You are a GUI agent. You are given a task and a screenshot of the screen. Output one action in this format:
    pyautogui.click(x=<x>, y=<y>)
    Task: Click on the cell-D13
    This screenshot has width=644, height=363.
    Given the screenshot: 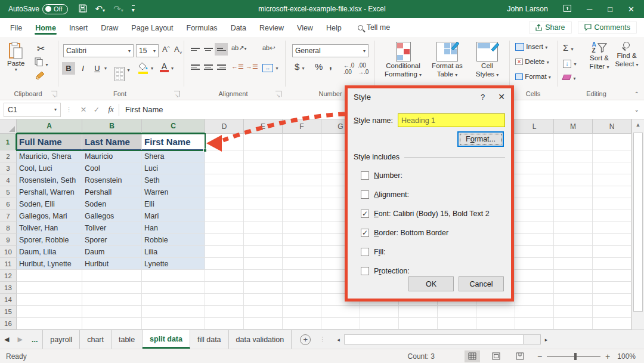 What is the action you would take?
    pyautogui.click(x=224, y=288)
    